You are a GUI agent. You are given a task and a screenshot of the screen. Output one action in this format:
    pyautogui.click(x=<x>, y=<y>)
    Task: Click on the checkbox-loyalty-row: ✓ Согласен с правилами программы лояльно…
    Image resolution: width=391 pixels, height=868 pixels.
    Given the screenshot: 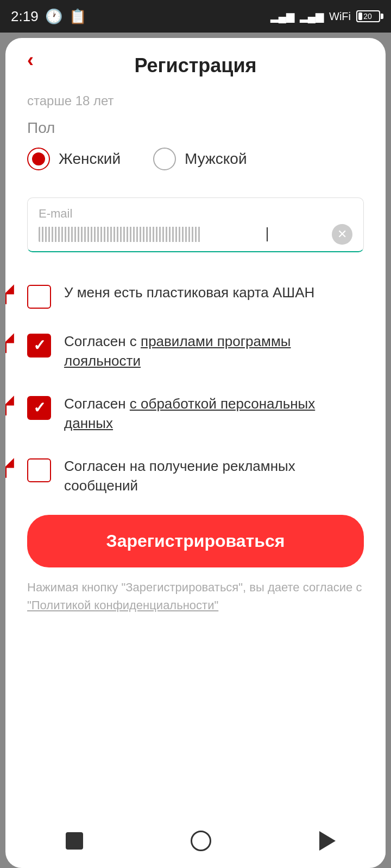 What is the action you would take?
    pyautogui.click(x=195, y=352)
    